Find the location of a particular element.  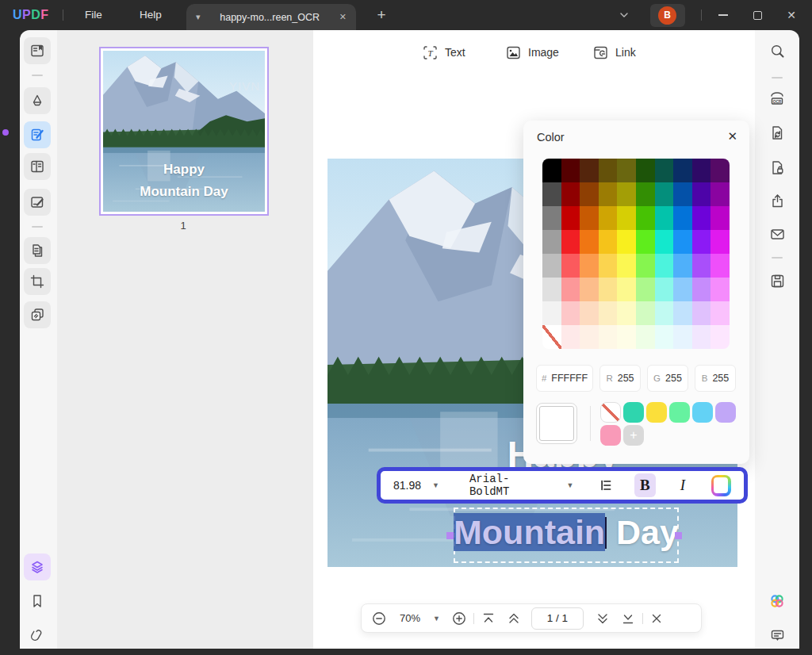

add-link-button: Link is located at coordinates (614, 52).